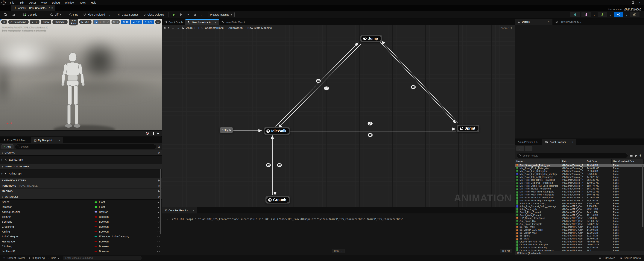 The width and height of the screenshot is (644, 261). What do you see at coordinates (579, 224) in the screenshot?
I see `asset-row: Aim_Space_Ironsights /All/Game/TPS_Gam 2…` at bounding box center [579, 224].